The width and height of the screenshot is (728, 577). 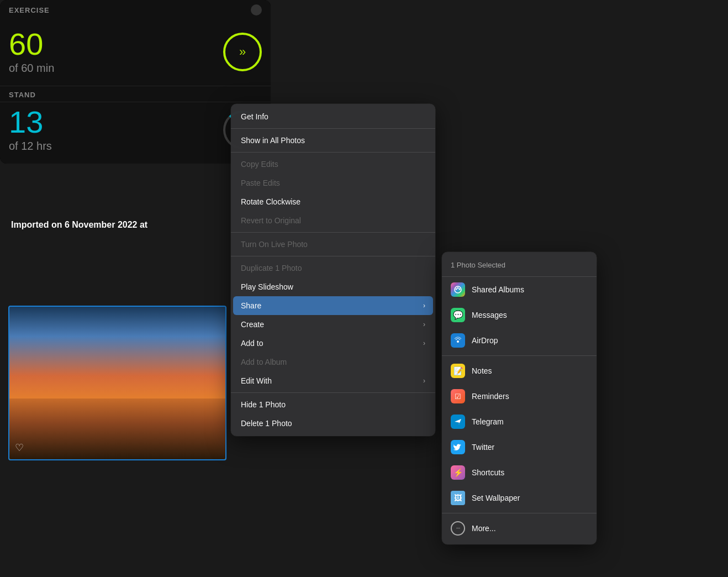 I want to click on submenu-twitter-label: Twitter, so click(x=483, y=447).